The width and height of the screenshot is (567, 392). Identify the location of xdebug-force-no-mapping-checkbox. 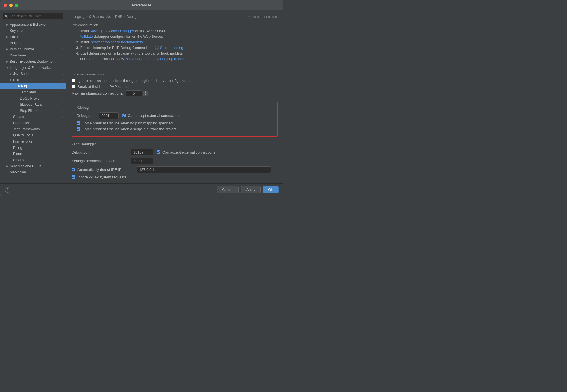
(78, 123).